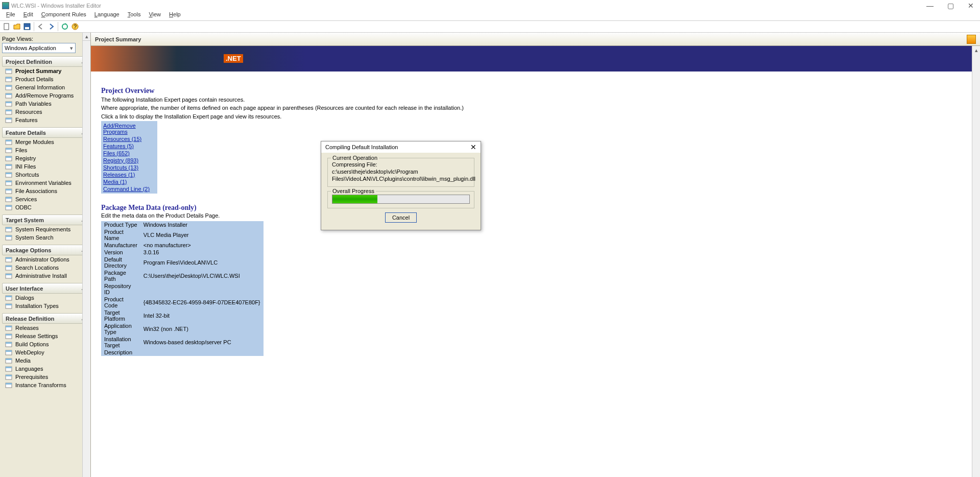  Describe the element at coordinates (45, 61) in the screenshot. I see `section-header: Project Definition▴` at that location.